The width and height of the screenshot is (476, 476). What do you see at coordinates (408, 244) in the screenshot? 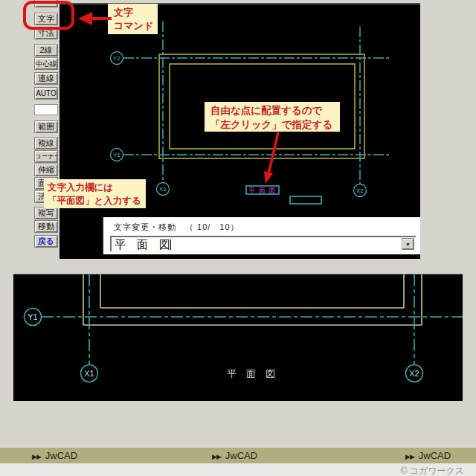
I see `combo-dropdown-button: ▼` at bounding box center [408, 244].